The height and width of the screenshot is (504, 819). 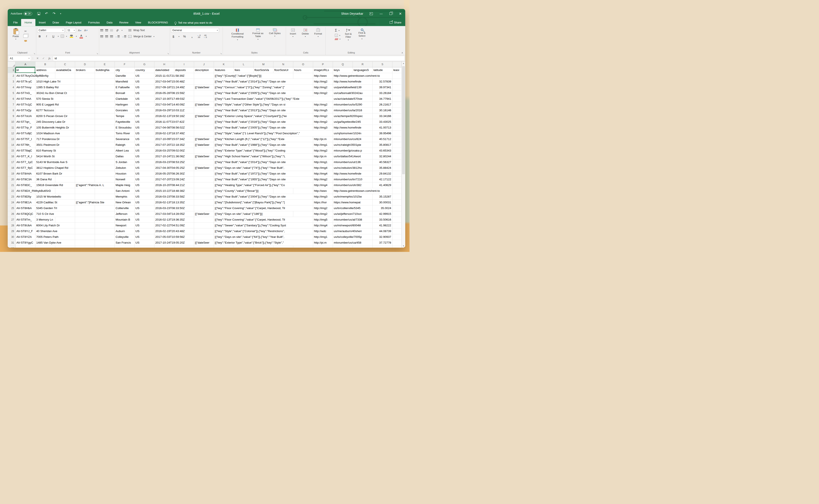 What do you see at coordinates (12, 208) in the screenshot?
I see `row-header-25: 25` at bounding box center [12, 208].